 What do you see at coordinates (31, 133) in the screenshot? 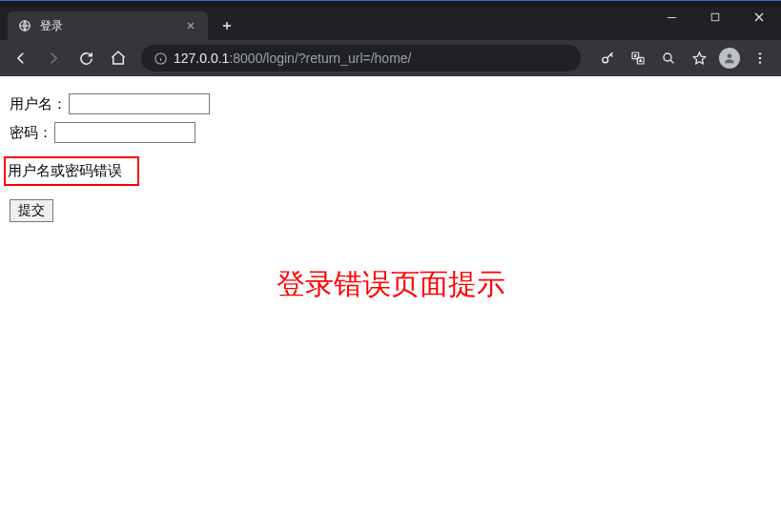
I see `password-label: 密码：` at bounding box center [31, 133].